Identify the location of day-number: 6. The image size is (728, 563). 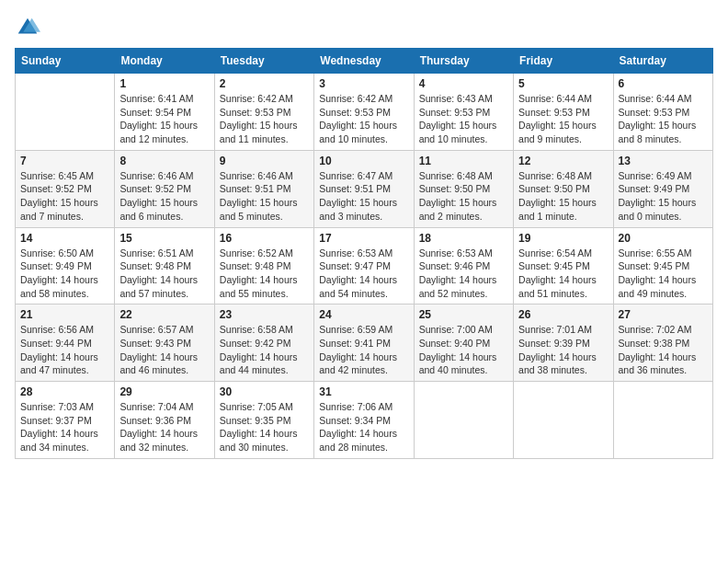
(664, 84).